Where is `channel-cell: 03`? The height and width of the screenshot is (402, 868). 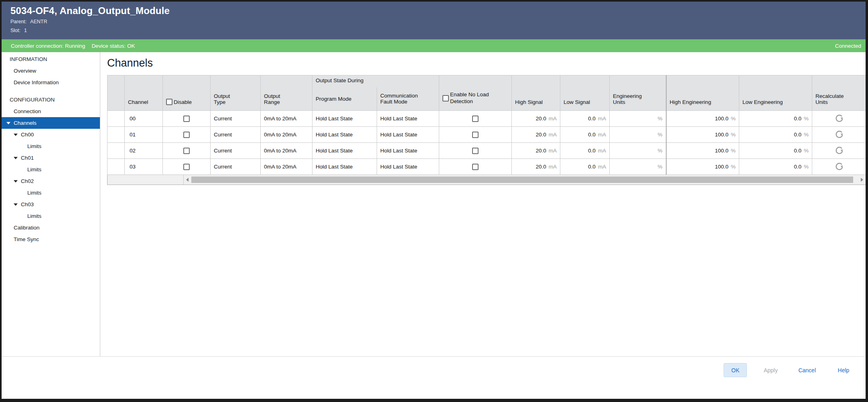 channel-cell: 03 is located at coordinates (144, 167).